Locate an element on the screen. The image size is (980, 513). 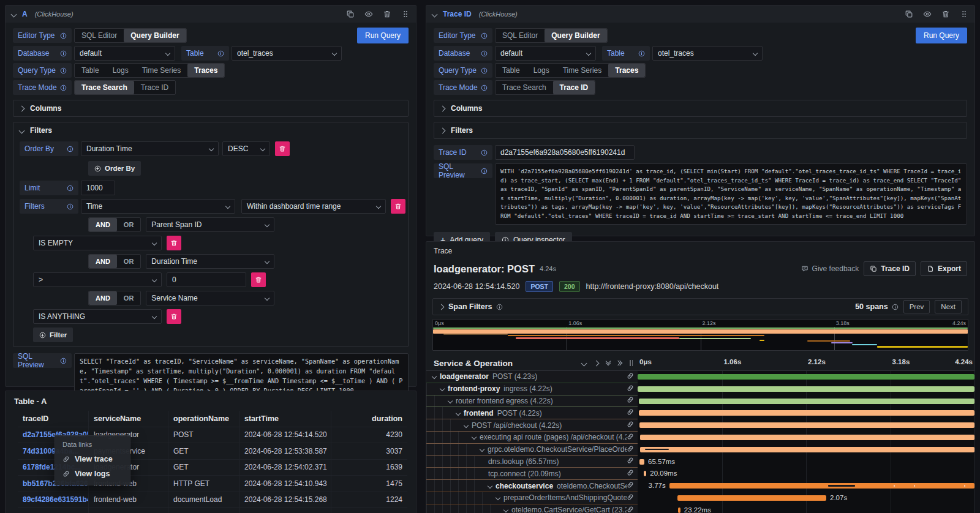
span-bar-cell: 20.09ms is located at coordinates (806, 474).